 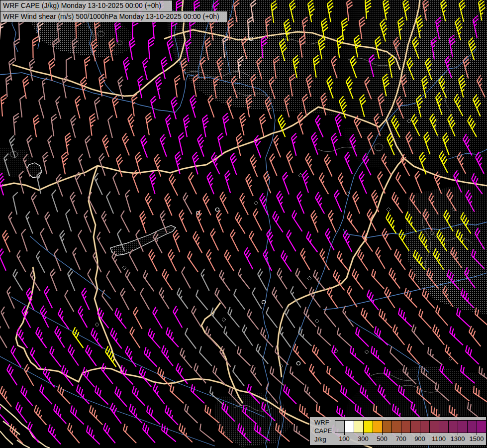 I want to click on legend-tick-label: 1100, so click(x=439, y=439).